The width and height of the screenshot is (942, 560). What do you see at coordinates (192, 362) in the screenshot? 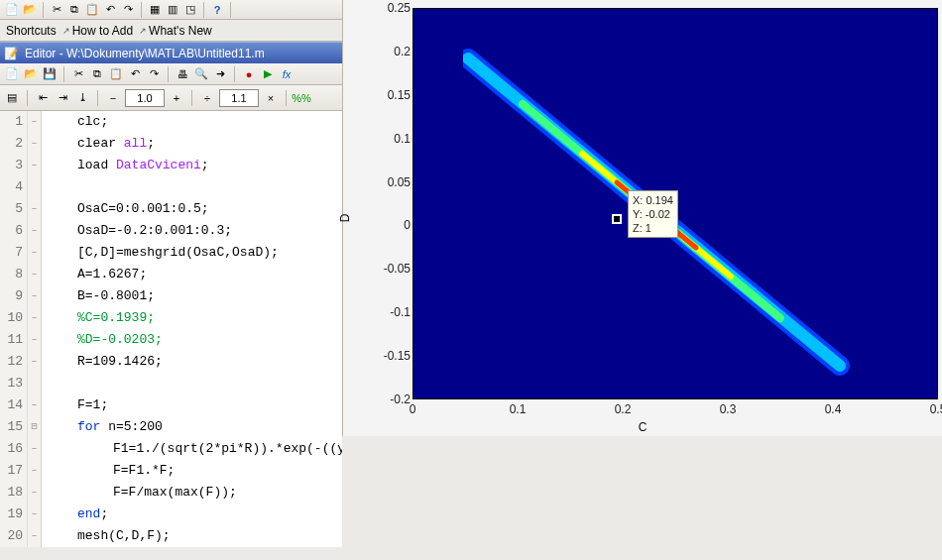
I see `code-text: R=109.1426;` at bounding box center [192, 362].